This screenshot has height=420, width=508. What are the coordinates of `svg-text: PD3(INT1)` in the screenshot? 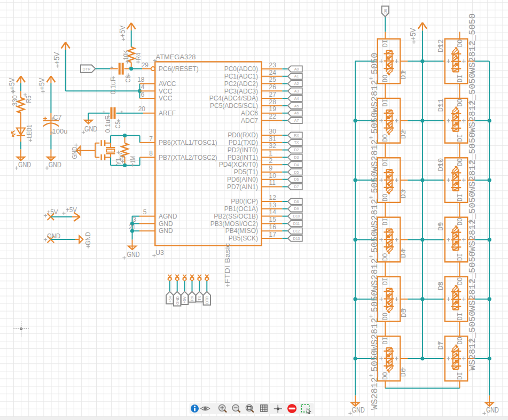 It's located at (243, 158).